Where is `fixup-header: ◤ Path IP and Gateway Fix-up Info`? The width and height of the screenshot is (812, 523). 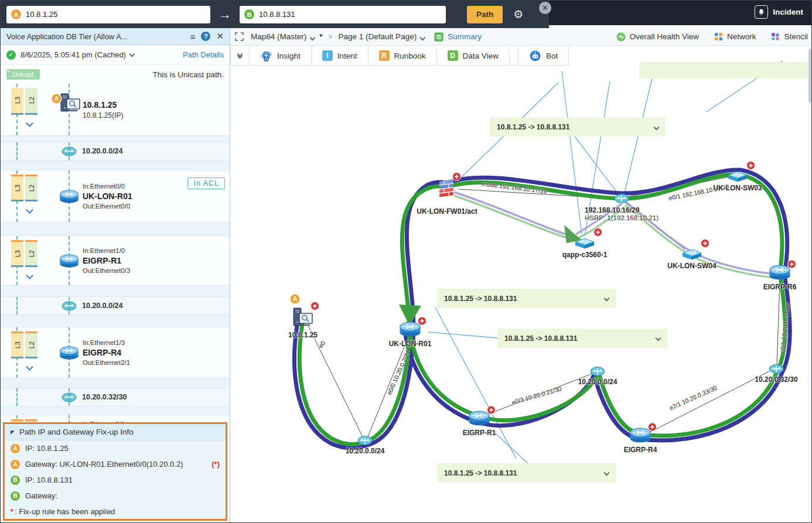
fixup-header: ◤ Path IP and Gateway Fix-up Info is located at coordinates (115, 432).